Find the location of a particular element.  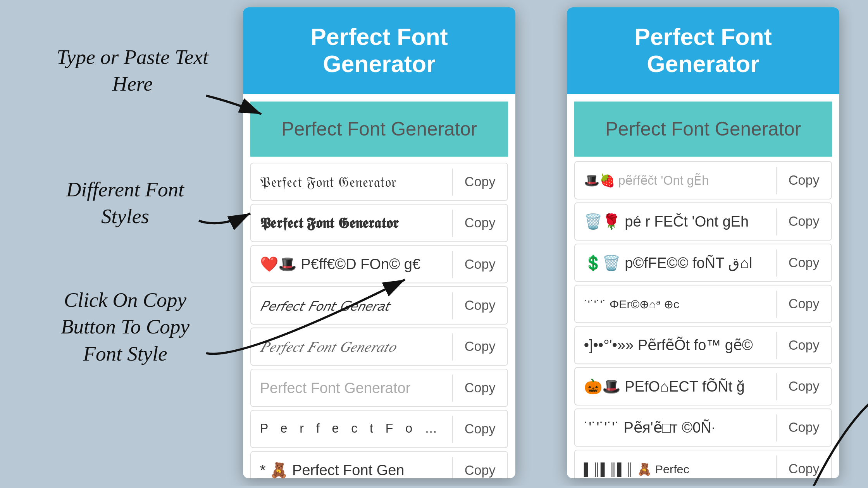

copy-btn-1: Copy is located at coordinates (480, 182).